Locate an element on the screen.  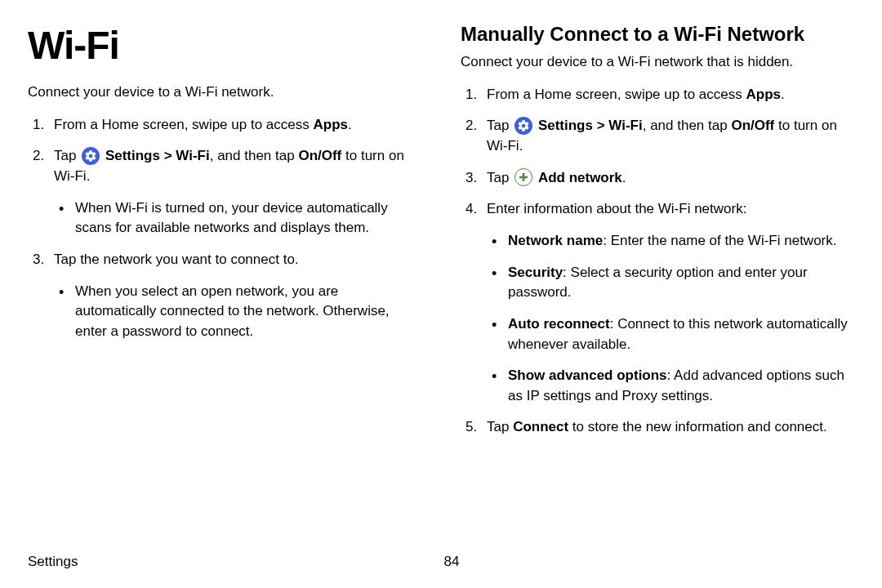
text: Enter information about the Wi-Fi networ… is located at coordinates (617, 209).